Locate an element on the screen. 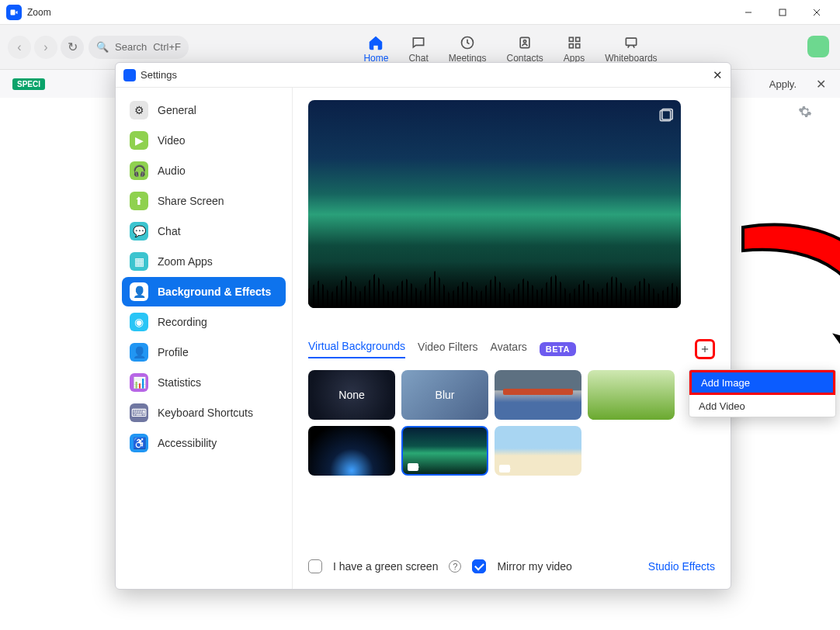 The height and width of the screenshot is (630, 840). sidebar-item-profile: 👤Profile is located at coordinates (203, 352).